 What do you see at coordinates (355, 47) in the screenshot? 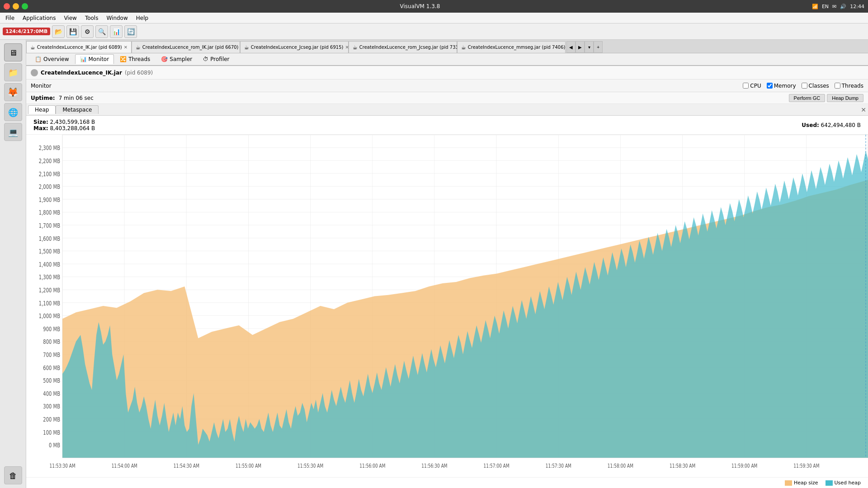
I see `tab-icon-3: ☕` at bounding box center [355, 47].